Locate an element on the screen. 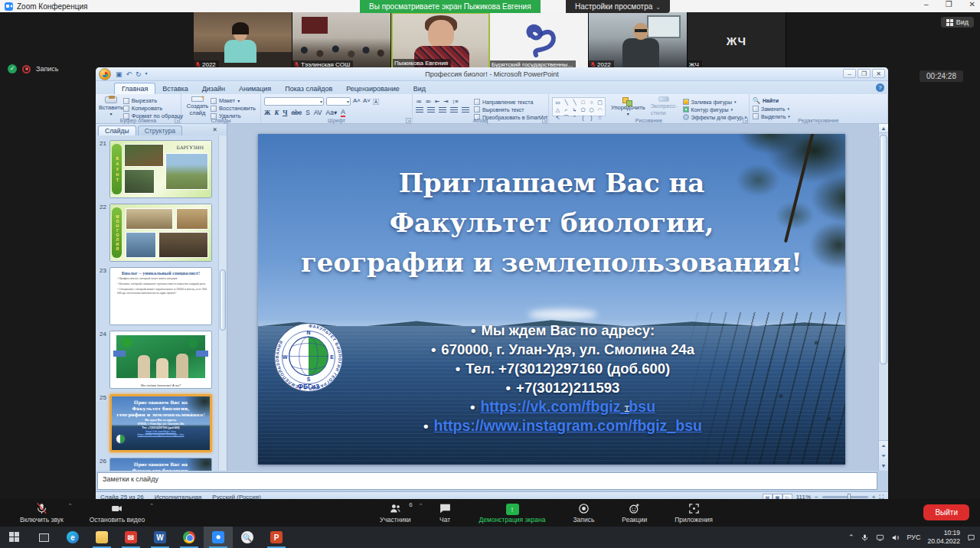  tab-animatsiya: Анимация is located at coordinates (255, 89).